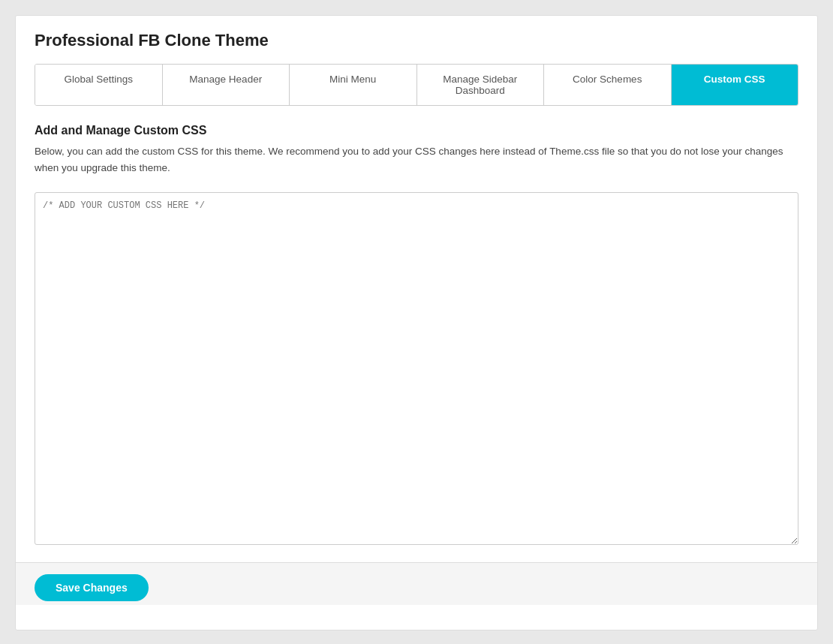 This screenshot has width=833, height=644. Describe the element at coordinates (608, 85) in the screenshot. I see `tab-color-schemes: Color Schemes` at that location.